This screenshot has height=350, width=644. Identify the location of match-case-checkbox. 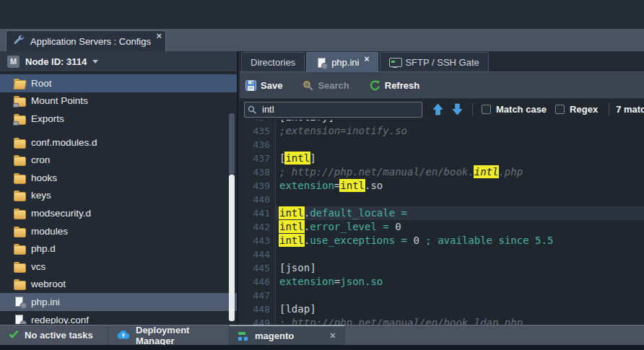
(487, 110).